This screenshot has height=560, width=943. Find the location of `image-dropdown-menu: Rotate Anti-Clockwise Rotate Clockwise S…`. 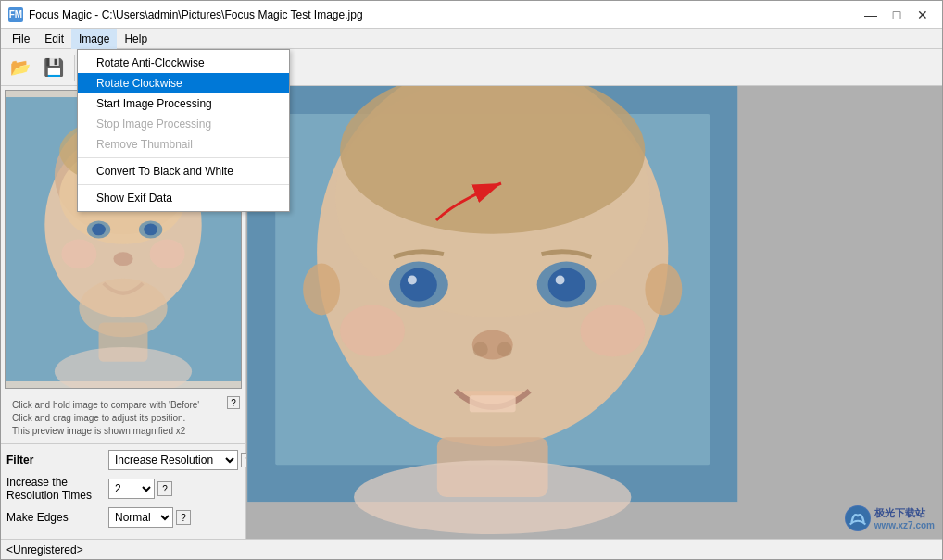

image-dropdown-menu: Rotate Anti-Clockwise Rotate Clockwise S… is located at coordinates (183, 131).